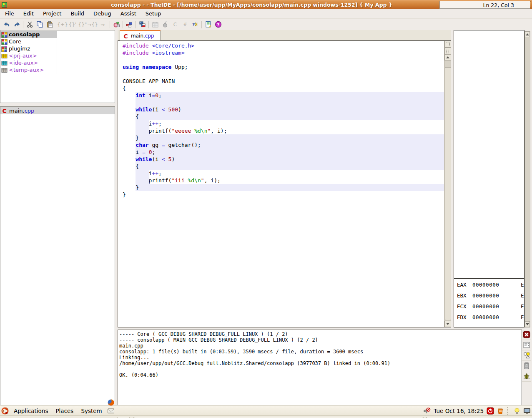 The width and height of the screenshot is (532, 418). What do you see at coordinates (281, 46) in the screenshot?
I see `code-line: #include <Core/Core.h>` at bounding box center [281, 46].